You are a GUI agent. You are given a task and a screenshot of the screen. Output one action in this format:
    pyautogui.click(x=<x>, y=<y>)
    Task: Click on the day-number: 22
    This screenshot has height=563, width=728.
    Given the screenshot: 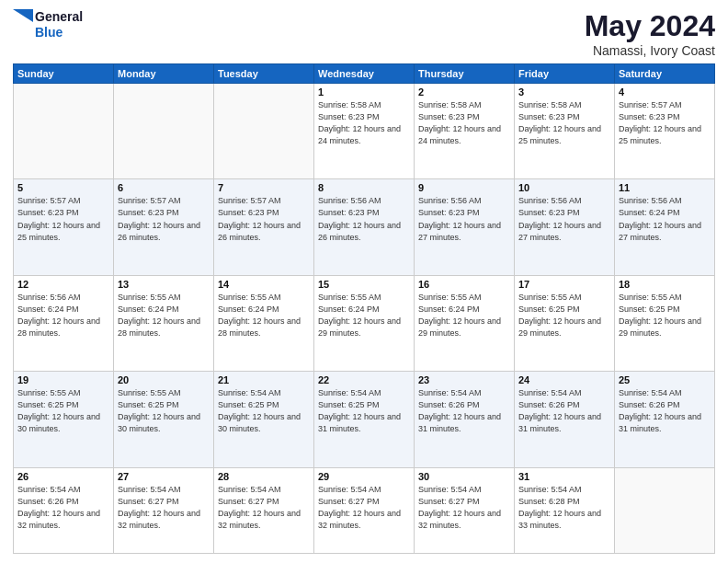 What is the action you would take?
    pyautogui.click(x=364, y=380)
    